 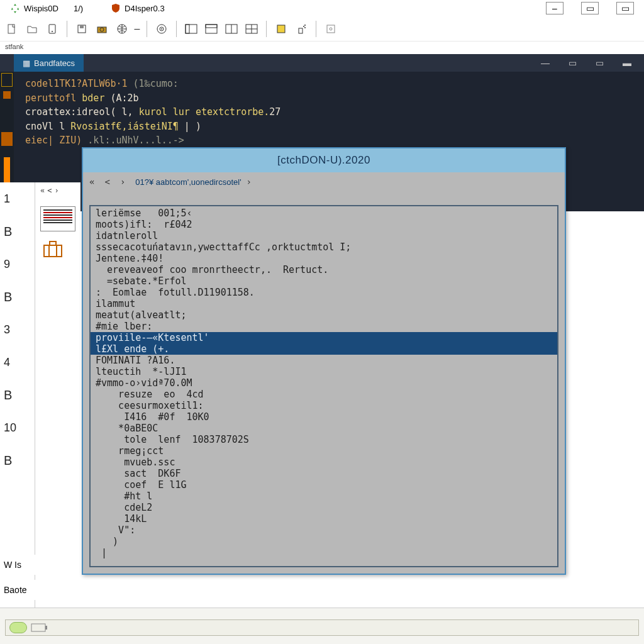 I want to click on nav-arrows: « < ›, so click(x=58, y=191).